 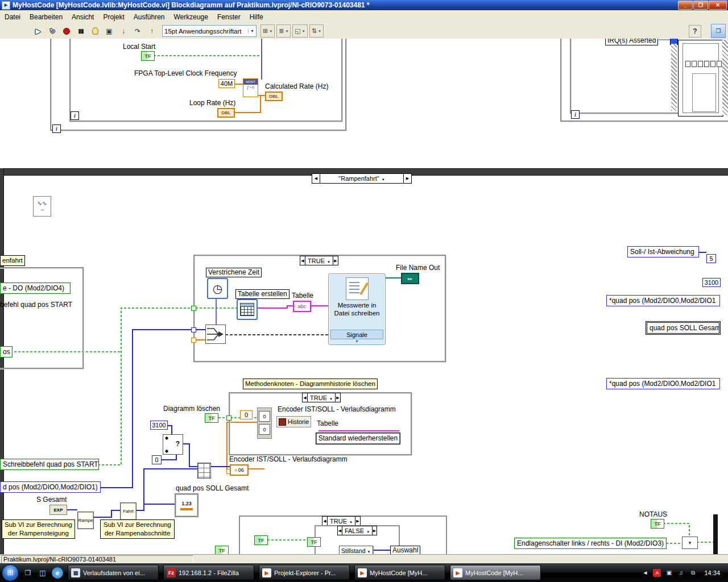 What do you see at coordinates (239, 470) in the screenshot?
I see `conversion-node: 06` at bounding box center [239, 470].